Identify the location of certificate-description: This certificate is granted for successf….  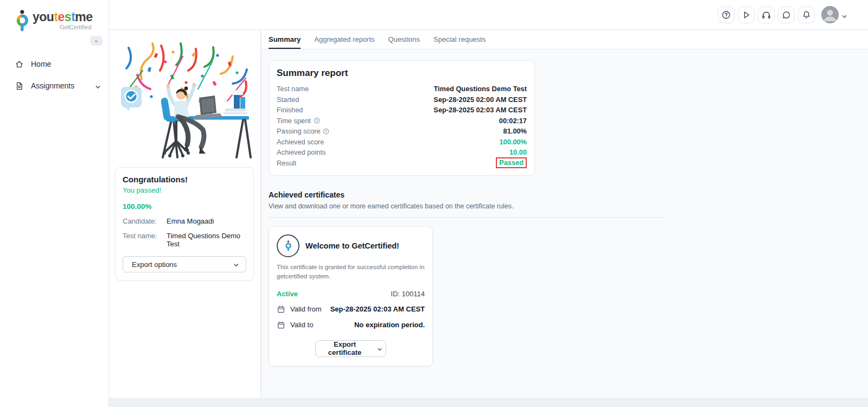
(350, 272).